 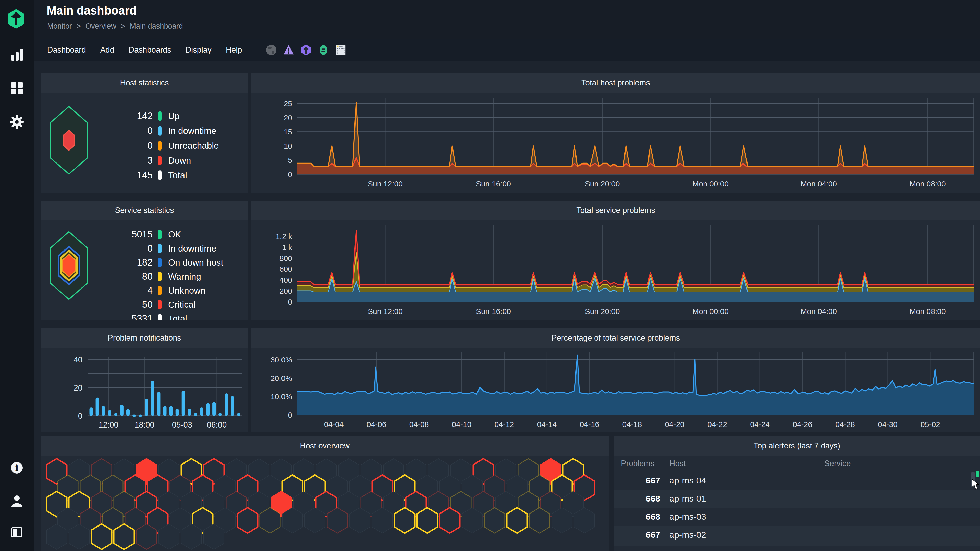 I want to click on checkmk-logo-icon, so click(x=16, y=19).